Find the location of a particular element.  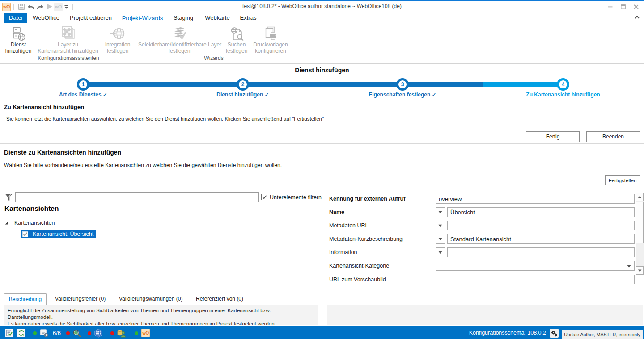

metadaten-url-input is located at coordinates (541, 226).